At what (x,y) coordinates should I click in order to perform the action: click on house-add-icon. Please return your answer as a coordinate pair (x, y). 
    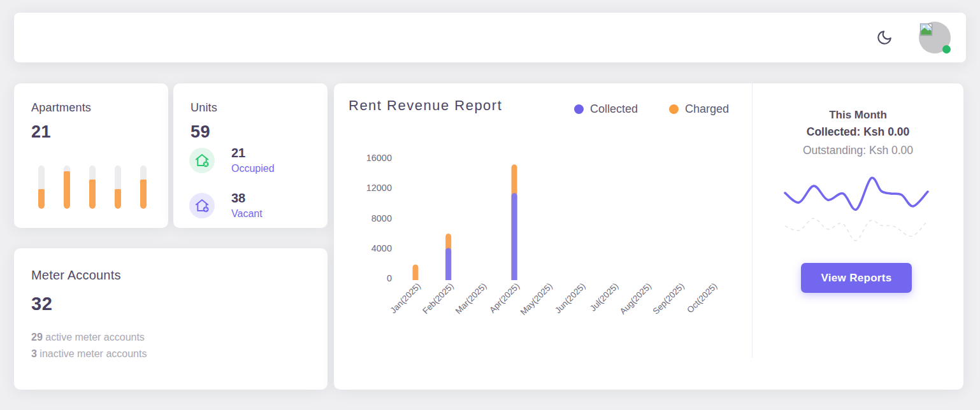
    Looking at the image, I should click on (202, 206).